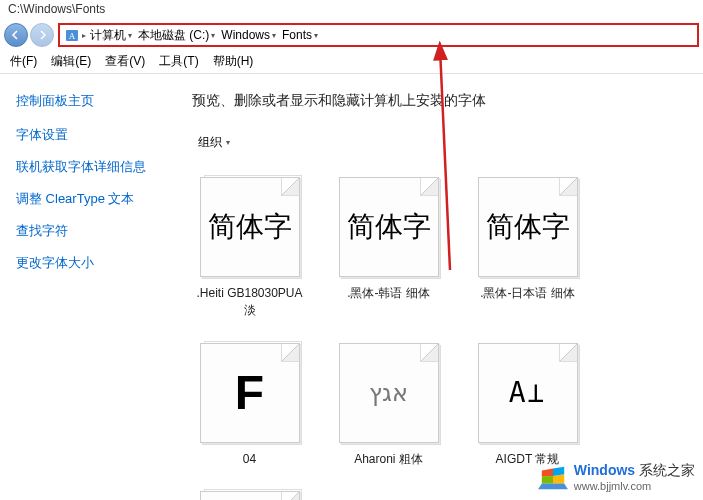 The image size is (703, 500). What do you see at coordinates (108, 36) in the screenshot?
I see `breadcrumb-label: 计算机` at bounding box center [108, 36].